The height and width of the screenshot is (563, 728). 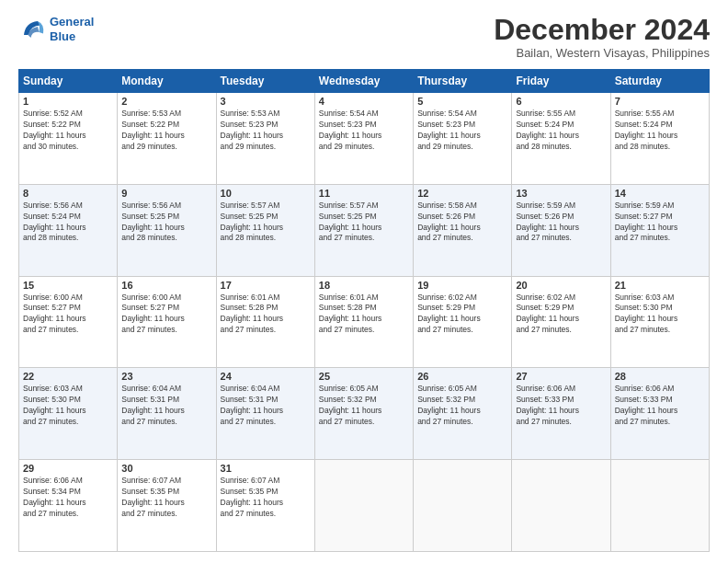 What do you see at coordinates (167, 414) in the screenshot?
I see `calendar-cell: 23Sunrise: 6:04 AM Sunset: 5:31 PM Dayli…` at bounding box center [167, 414].